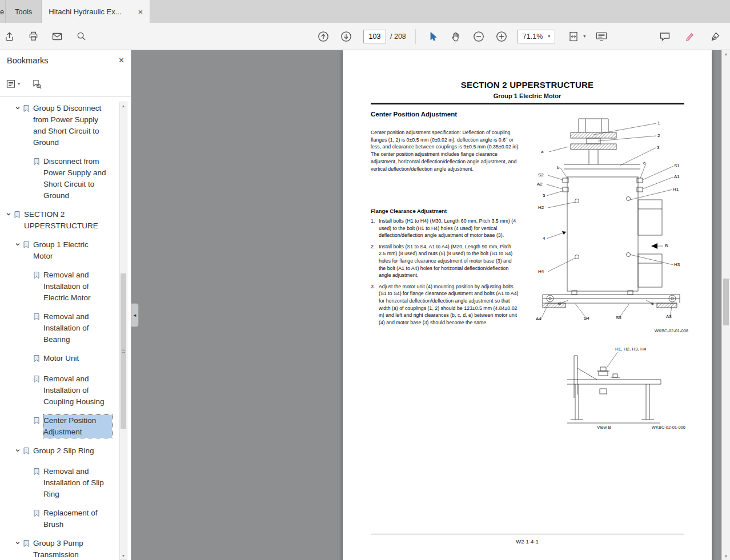 This screenshot has height=560, width=730. Describe the element at coordinates (78, 426) in the screenshot. I see `bookmark-label: Center Position Adjustment` at that location.